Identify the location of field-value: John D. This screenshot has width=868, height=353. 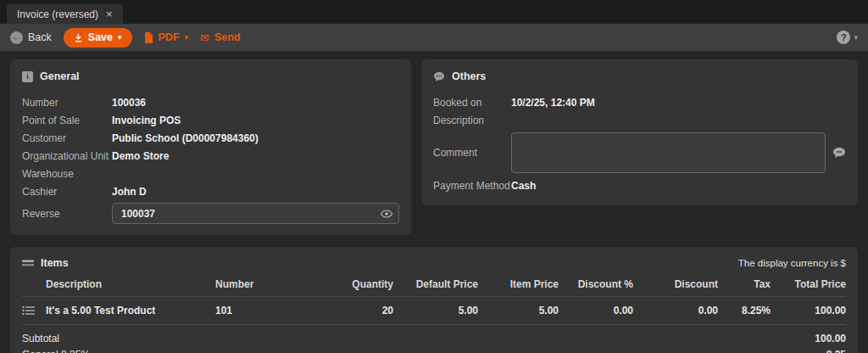
(129, 192).